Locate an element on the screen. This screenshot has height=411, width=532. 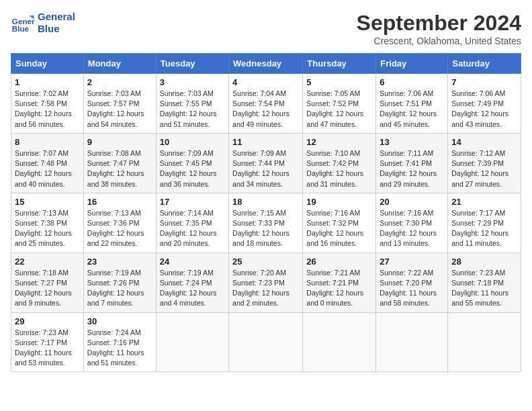
weekday-header: Friday is located at coordinates (412, 64).